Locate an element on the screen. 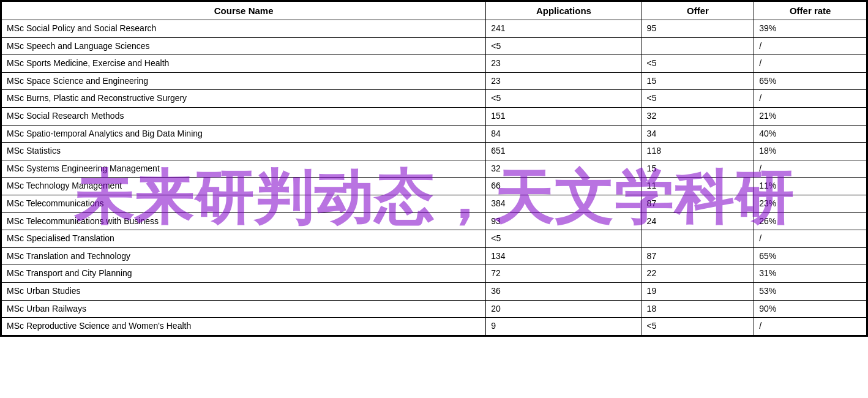 The image size is (868, 398). cell-offer-rate: 26% is located at coordinates (810, 222).